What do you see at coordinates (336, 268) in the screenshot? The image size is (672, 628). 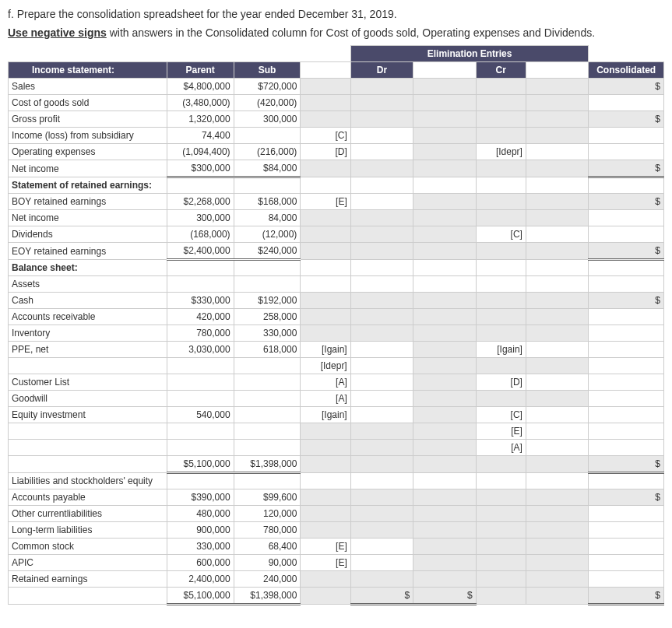 I see `row-bs-header: Balance sheet:` at bounding box center [336, 268].